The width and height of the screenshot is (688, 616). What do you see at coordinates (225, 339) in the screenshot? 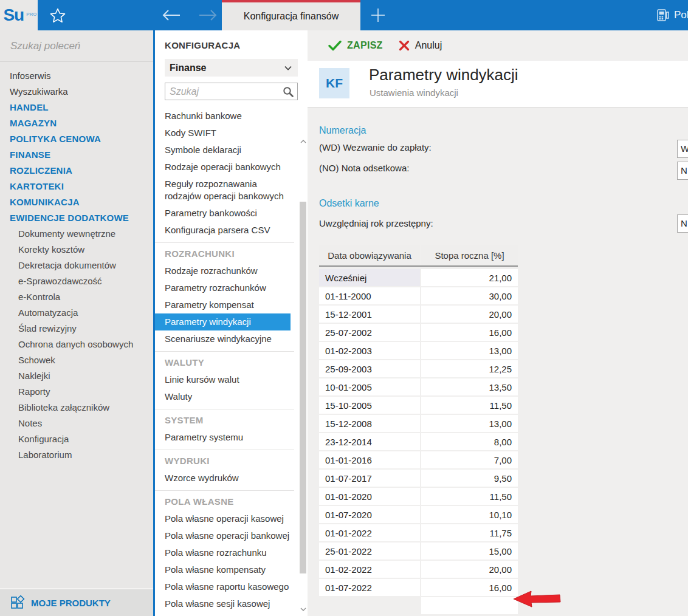
I see `config-list-item: Scenariusze windykacyjne` at bounding box center [225, 339].